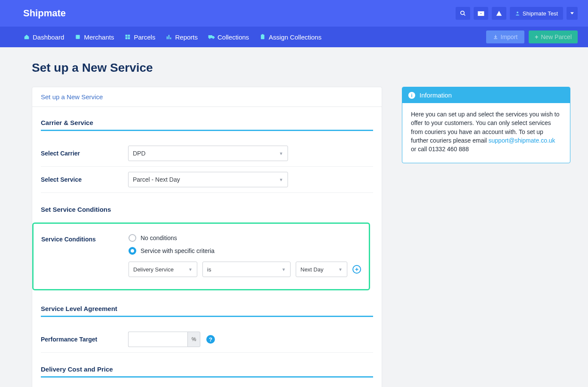 Image resolution: width=588 pixels, height=387 pixels. I want to click on conditions-highlight: Service Conditions No conditions Service…, so click(201, 256).